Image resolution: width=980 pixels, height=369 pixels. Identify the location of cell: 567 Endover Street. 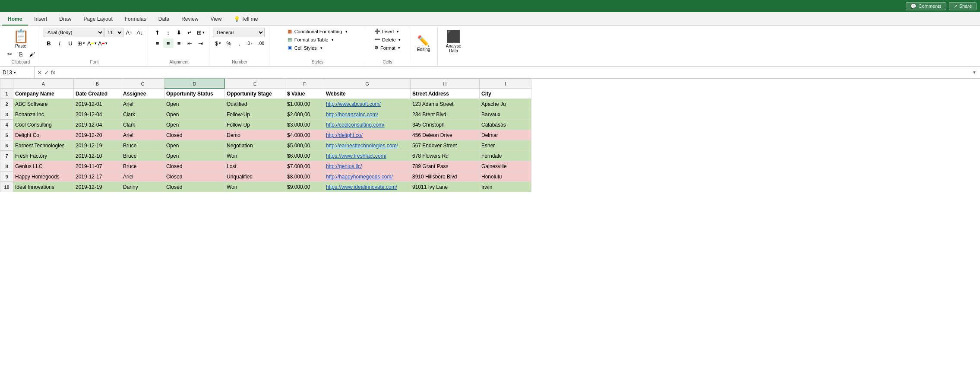
(445, 146).